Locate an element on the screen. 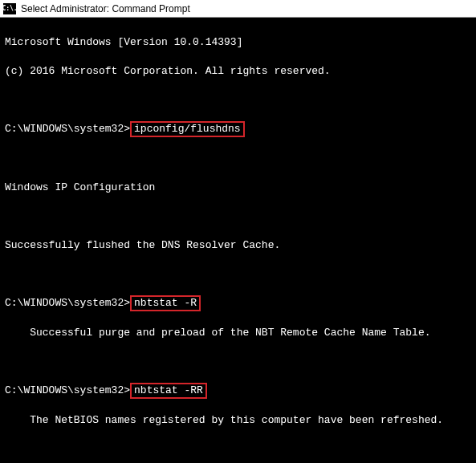 The height and width of the screenshot is (463, 476). titlebar: C:\. Select Administrator: Command Promp… is located at coordinates (238, 9).